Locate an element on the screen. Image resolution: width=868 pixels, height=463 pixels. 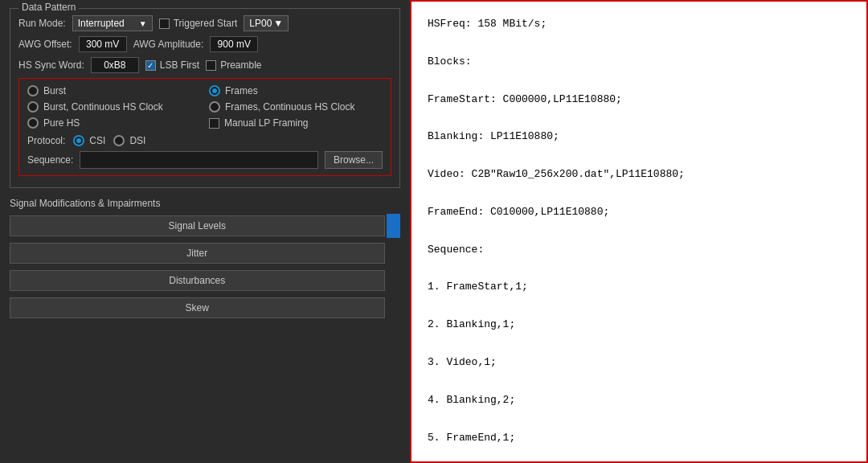
signal-modifications-group: Signal Modifications & Impairments Signa… is located at coordinates (205, 260).